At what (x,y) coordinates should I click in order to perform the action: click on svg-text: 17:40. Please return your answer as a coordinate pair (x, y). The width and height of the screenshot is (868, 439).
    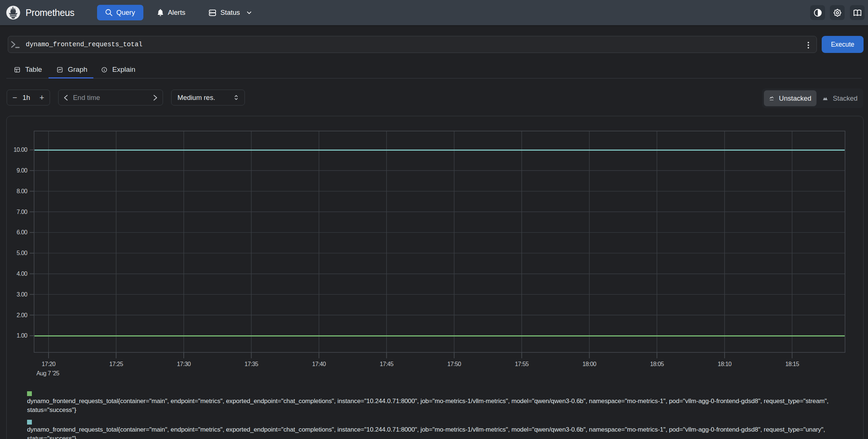
    Looking at the image, I should click on (319, 364).